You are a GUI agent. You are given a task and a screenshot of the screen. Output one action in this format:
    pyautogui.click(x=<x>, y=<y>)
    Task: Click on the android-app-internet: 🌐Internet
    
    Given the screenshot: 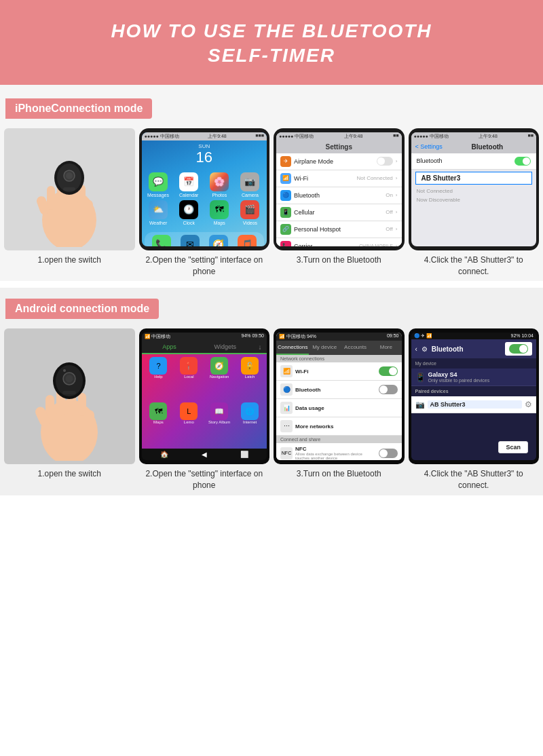 What is the action you would take?
    pyautogui.click(x=250, y=424)
    